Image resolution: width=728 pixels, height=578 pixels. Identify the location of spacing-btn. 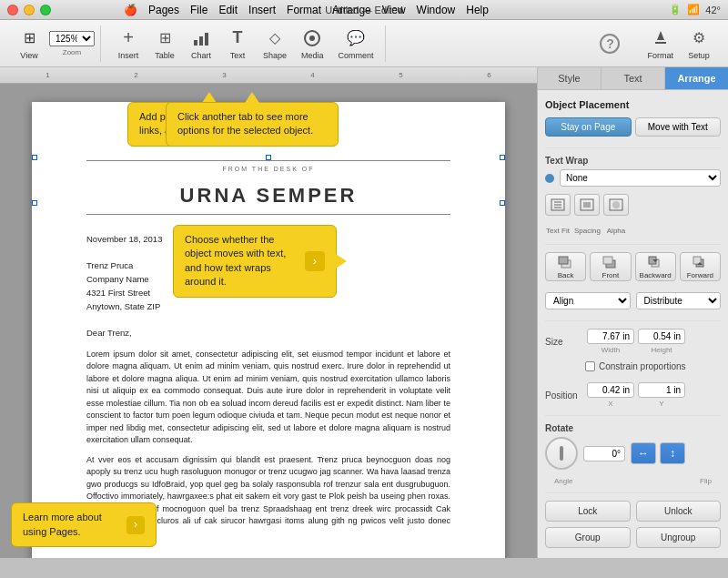
(587, 205).